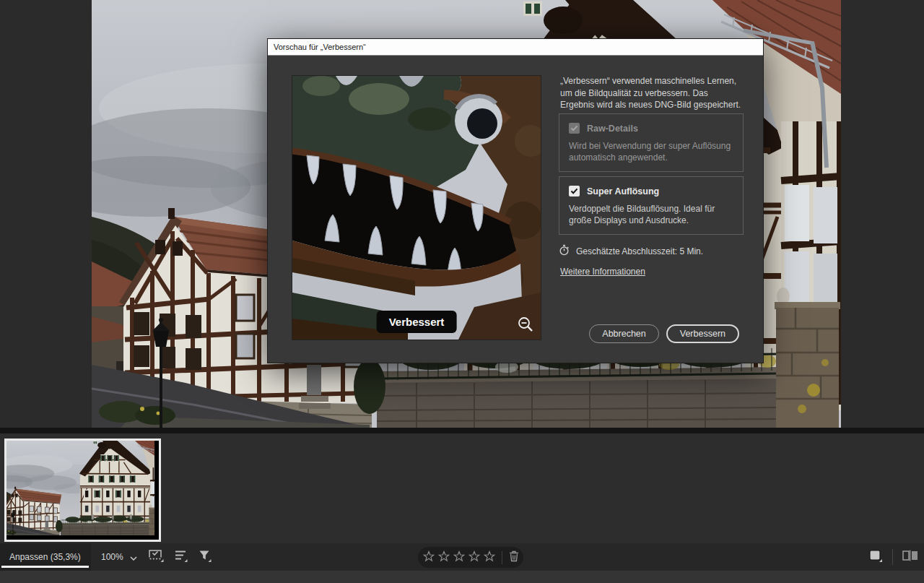 The image size is (924, 583). What do you see at coordinates (651, 143) in the screenshot?
I see `raw-details-option: Raw-Details Wird bei Verwendung der supe…` at bounding box center [651, 143].